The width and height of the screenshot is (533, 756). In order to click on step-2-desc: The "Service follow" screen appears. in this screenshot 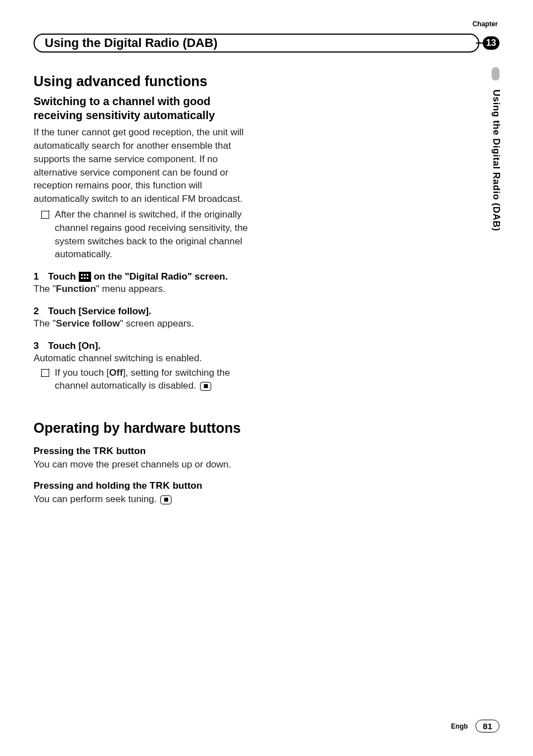, I will do `click(145, 324)`.